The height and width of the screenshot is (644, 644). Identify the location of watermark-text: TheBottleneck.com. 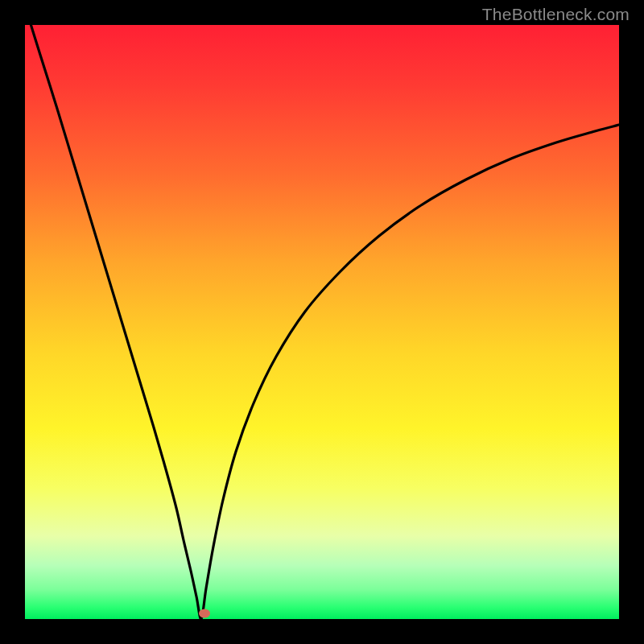
(555, 14).